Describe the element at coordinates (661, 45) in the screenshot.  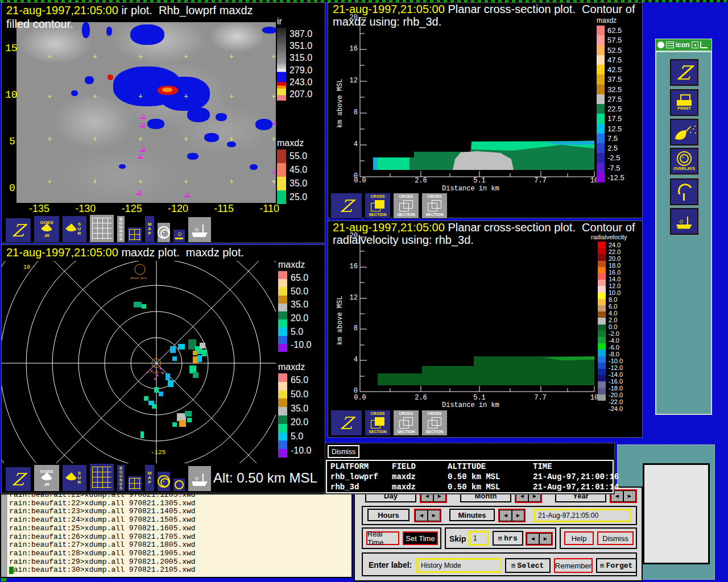
I see `titlebar-circle-button` at that location.